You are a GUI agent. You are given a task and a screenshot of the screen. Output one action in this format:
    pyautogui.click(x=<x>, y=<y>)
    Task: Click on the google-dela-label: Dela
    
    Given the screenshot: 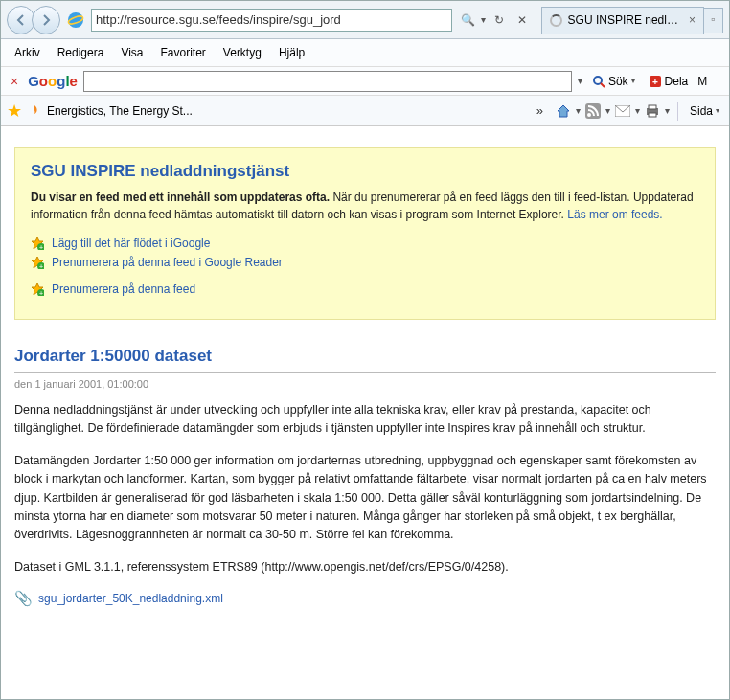 What is the action you would take?
    pyautogui.click(x=676, y=81)
    